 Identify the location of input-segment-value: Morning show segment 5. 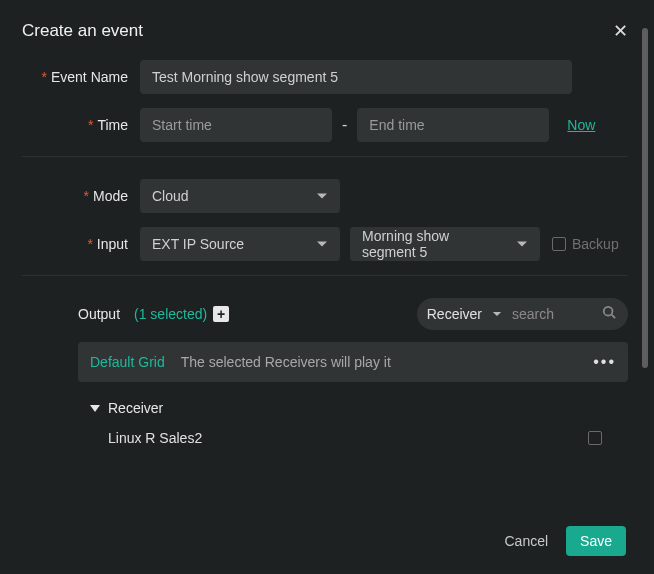
(434, 244).